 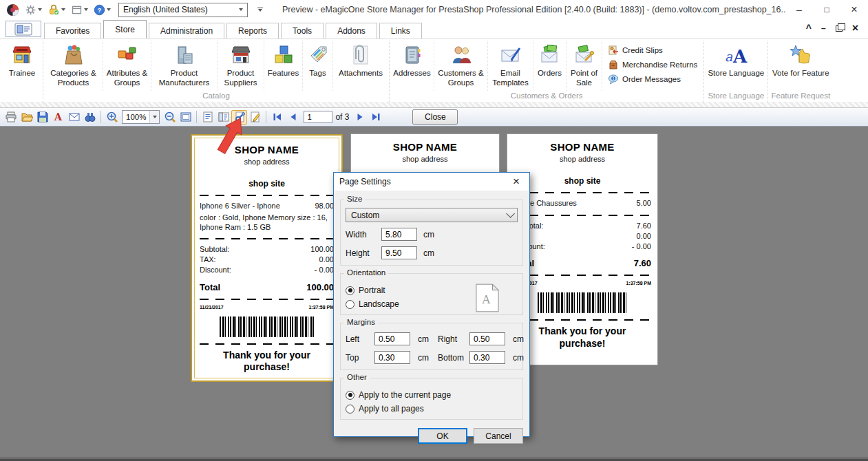 I want to click on subtotal-value: 7.60, so click(x=644, y=226).